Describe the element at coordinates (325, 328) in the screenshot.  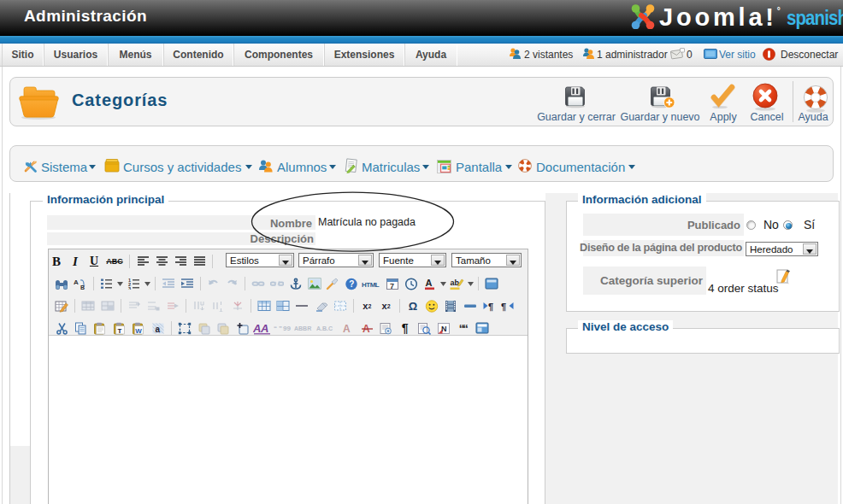
I see `svg-text: A.B.C` at that location.